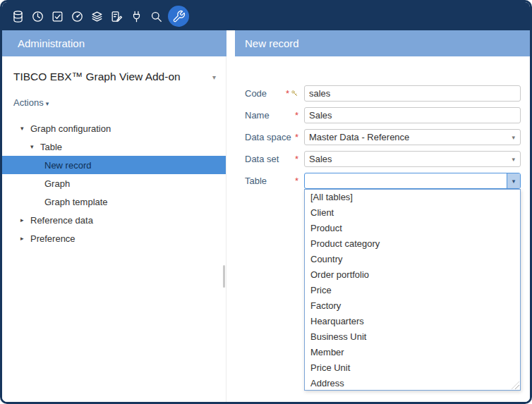 The image size is (532, 404). Describe the element at coordinates (257, 116) in the screenshot. I see `label-text: Name` at that location.